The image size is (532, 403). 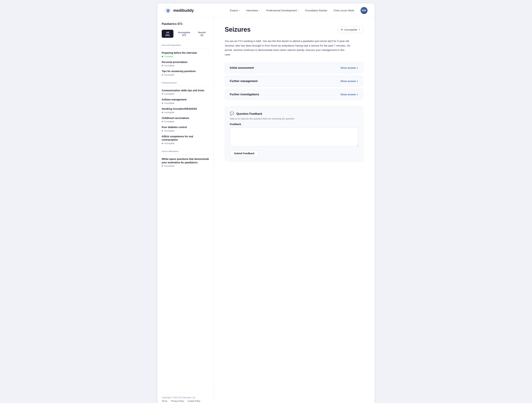 What do you see at coordinates (179, 11) in the screenshot?
I see `logo: medibuddy` at bounding box center [179, 11].